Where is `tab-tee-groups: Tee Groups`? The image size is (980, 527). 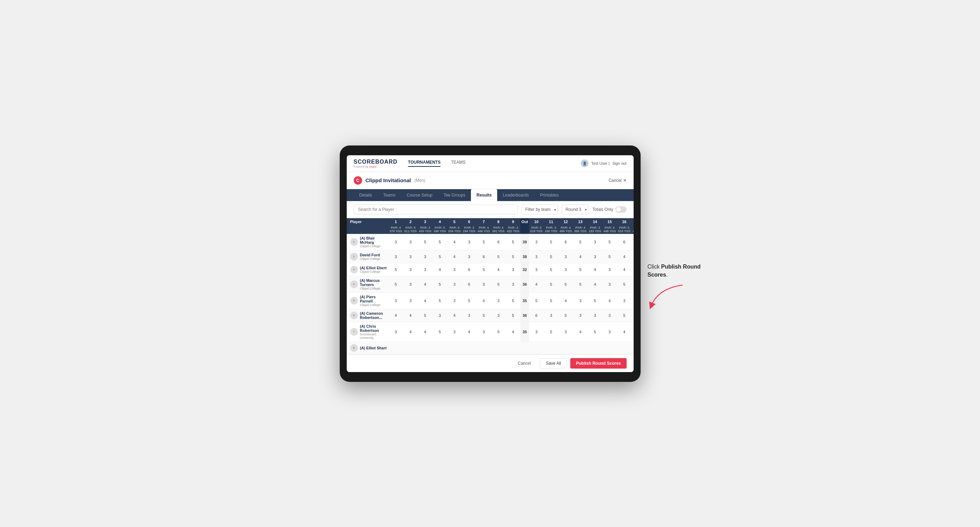
tab-tee-groups: Tee Groups is located at coordinates (454, 195).